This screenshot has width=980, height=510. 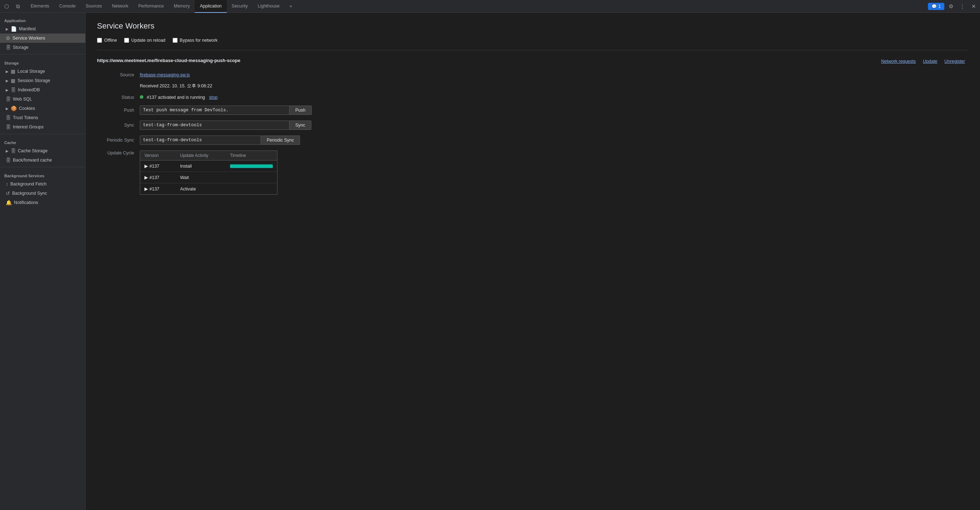 What do you see at coordinates (930, 61) in the screenshot?
I see `update-button: Update` at bounding box center [930, 61].